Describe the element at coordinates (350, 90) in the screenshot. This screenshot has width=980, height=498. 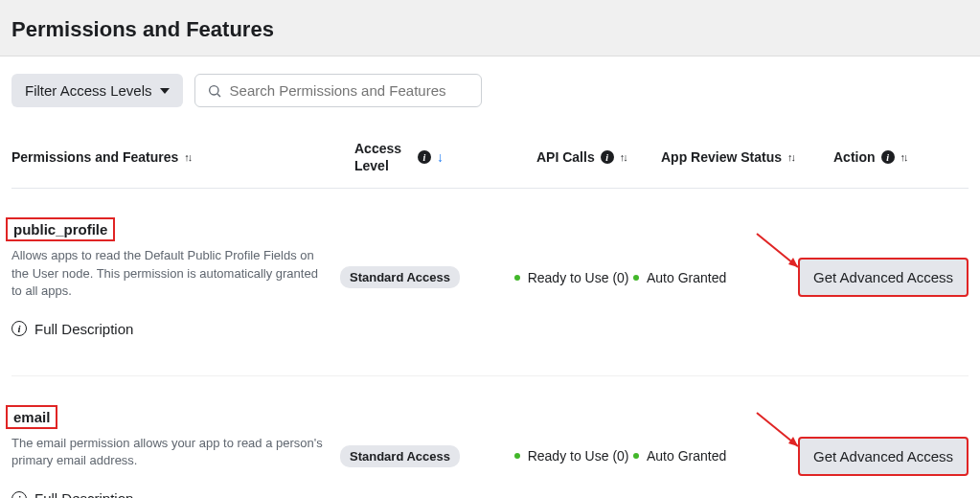
I see `search-input` at that location.